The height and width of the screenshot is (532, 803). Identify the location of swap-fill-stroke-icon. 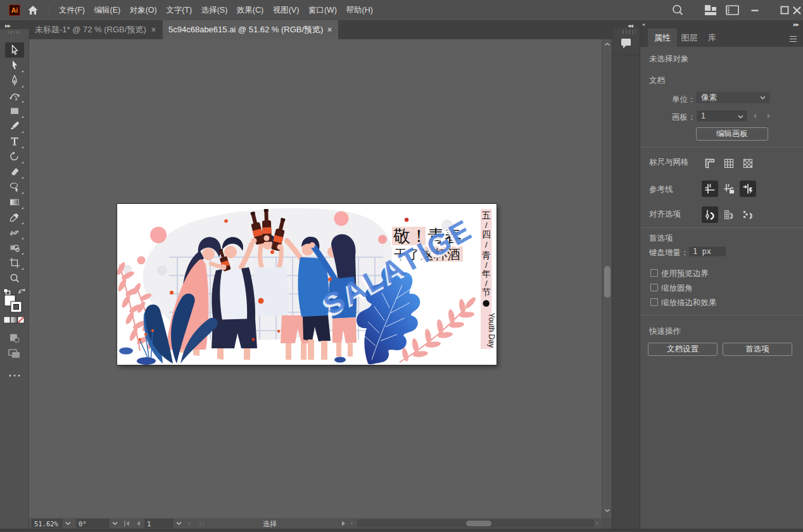
(22, 291).